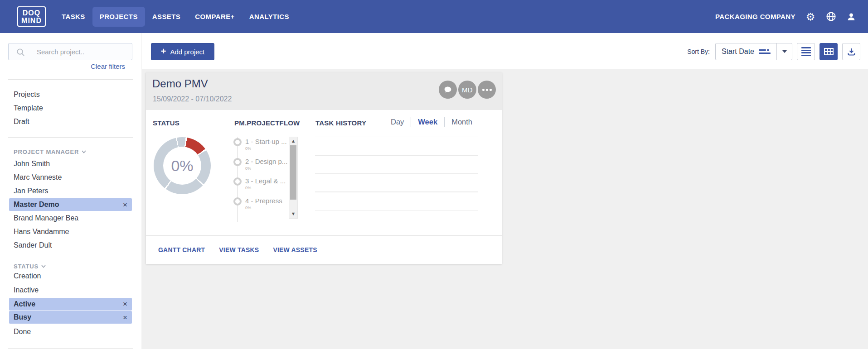 The width and height of the screenshot is (868, 349). I want to click on manager-filter-master-demo: Master Demo×, so click(71, 205).